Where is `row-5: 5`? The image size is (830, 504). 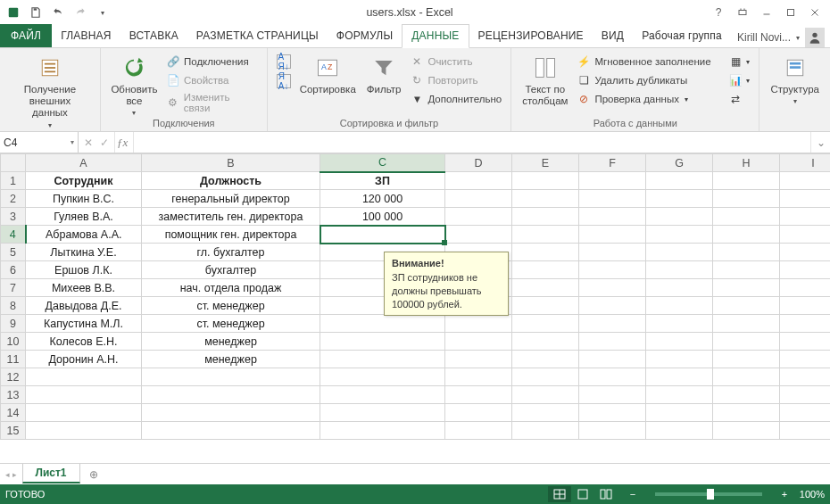
row-5: 5 is located at coordinates (13, 252).